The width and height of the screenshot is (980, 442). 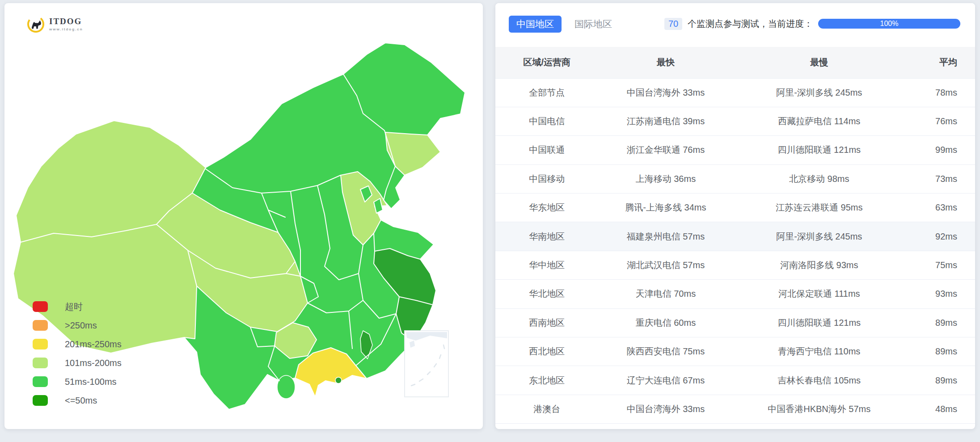 I want to click on table-row: 中国联通 浙江金华联通 76ms 四川德阳联通 121ms 99ms, so click(x=735, y=150).